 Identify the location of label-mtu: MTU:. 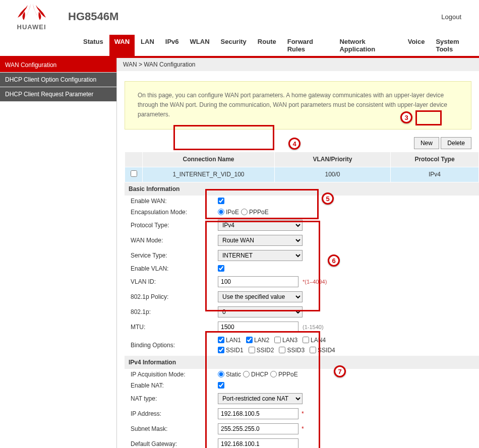
(171, 327).